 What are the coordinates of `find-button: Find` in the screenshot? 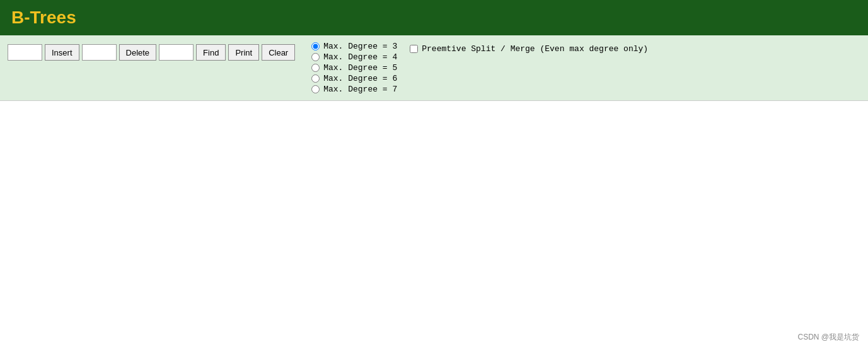 It's located at (211, 52).